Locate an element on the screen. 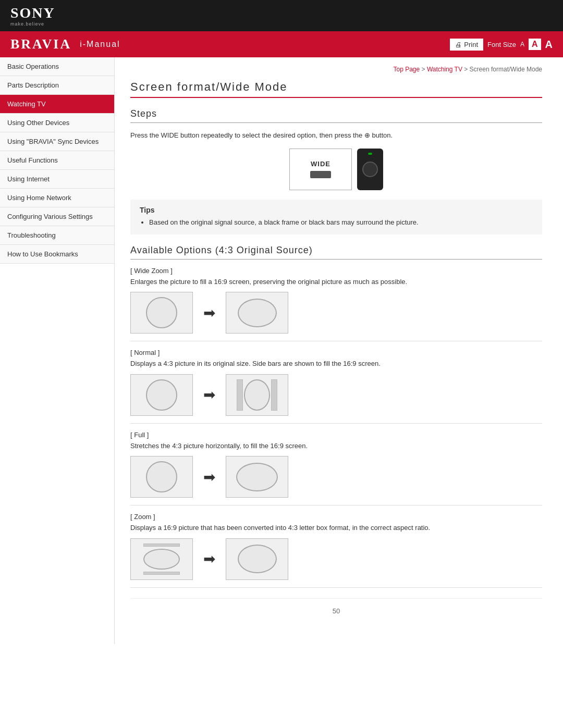 This screenshot has width=563, height=728. page-title: Screen format/Wide Mode is located at coordinates (336, 89).